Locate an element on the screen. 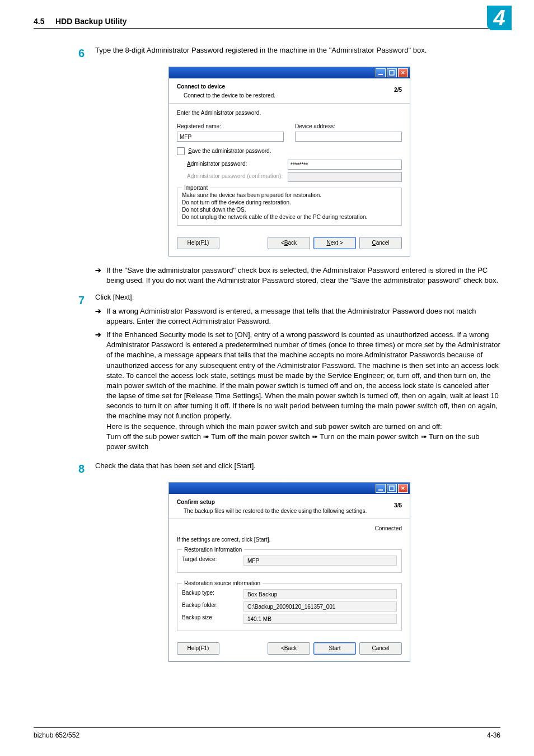 This screenshot has width=534, height=756. dialog-title: Connect to device is located at coordinates (289, 87).